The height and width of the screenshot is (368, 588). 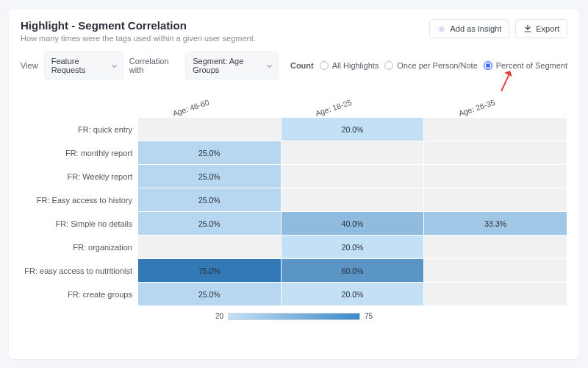 What do you see at coordinates (431, 66) in the screenshot?
I see `radio-once: Once per Person/Note` at bounding box center [431, 66].